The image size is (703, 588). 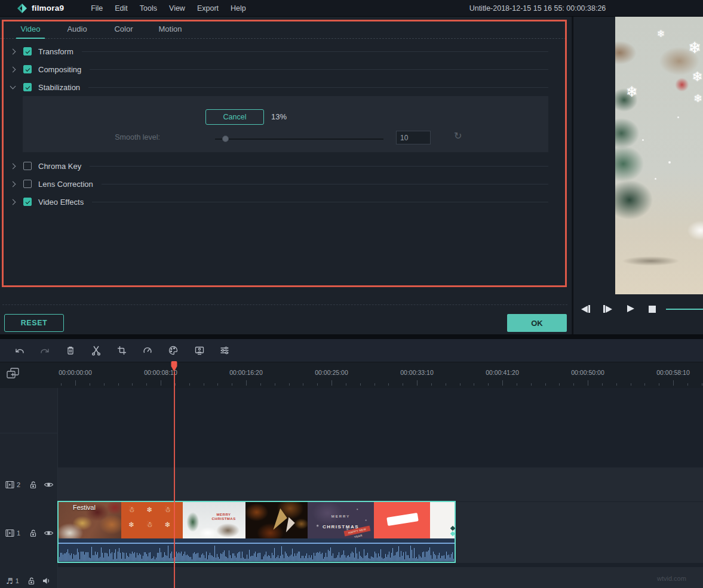 What do you see at coordinates (538, 8) in the screenshot?
I see `project-title: Untitle-2018-12-15 15 16 55: 00:00:38:26` at bounding box center [538, 8].